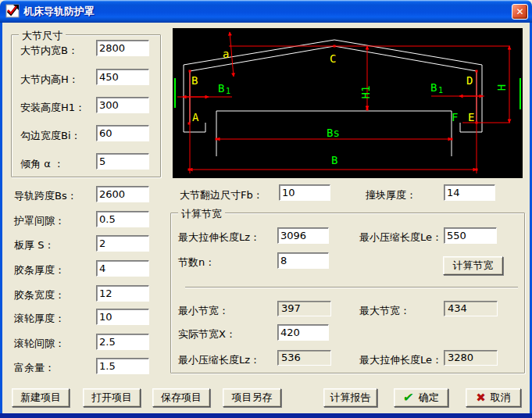 The width and height of the screenshot is (532, 418). Describe the element at coordinates (195, 80) in the screenshot. I see `diagram-label-b-point: B` at that location.